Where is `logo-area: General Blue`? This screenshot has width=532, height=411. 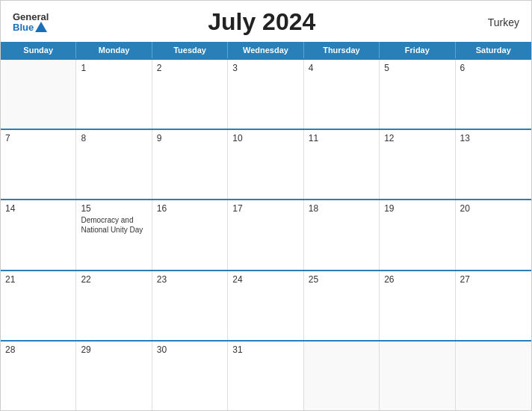
logo-area: General Blue is located at coordinates (31, 22).